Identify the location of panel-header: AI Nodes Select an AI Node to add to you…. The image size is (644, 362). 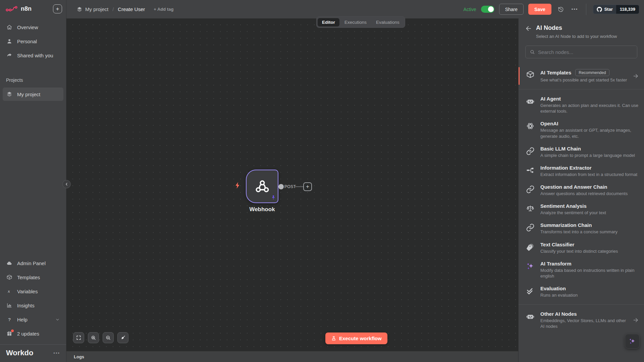
(581, 29).